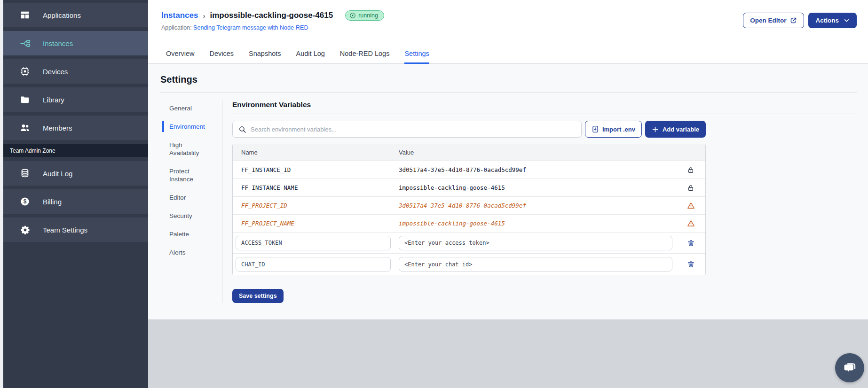 The image size is (868, 388). Describe the element at coordinates (316, 188) in the screenshot. I see `env-var-name: FF_INSTANCE_NAME` at that location.